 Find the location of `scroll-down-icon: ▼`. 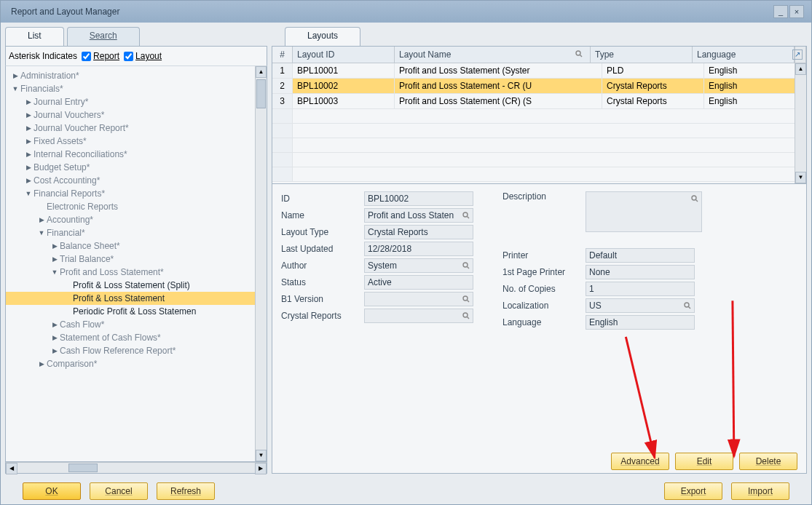

scroll-down-icon: ▼ is located at coordinates (261, 456).